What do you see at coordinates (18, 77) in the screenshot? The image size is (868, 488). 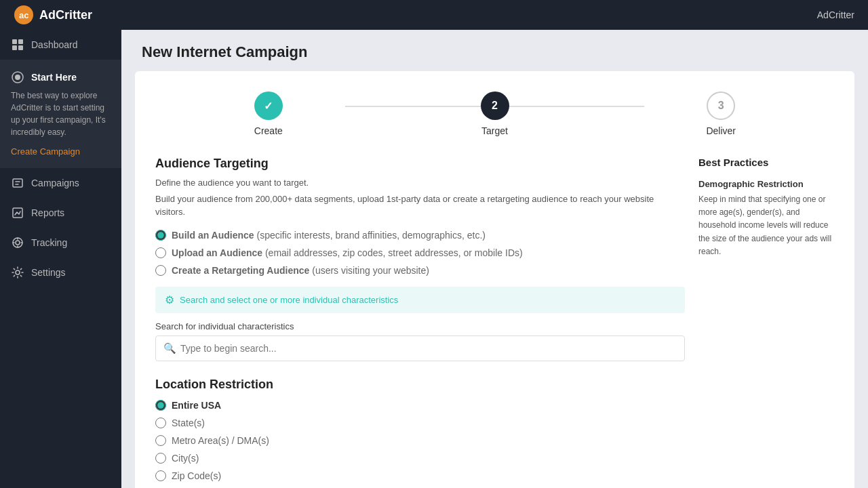 I see `start-here-icon` at bounding box center [18, 77].